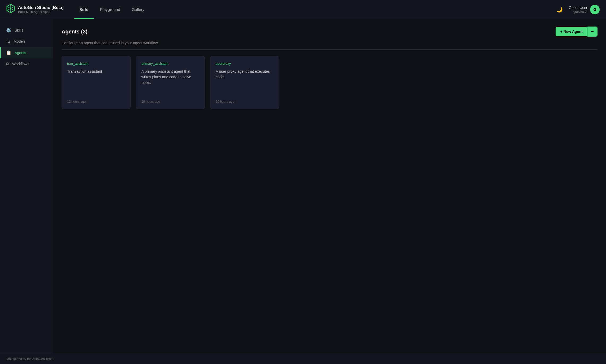  Describe the element at coordinates (19, 30) in the screenshot. I see `sidebar-label-skills: Skills` at that location.